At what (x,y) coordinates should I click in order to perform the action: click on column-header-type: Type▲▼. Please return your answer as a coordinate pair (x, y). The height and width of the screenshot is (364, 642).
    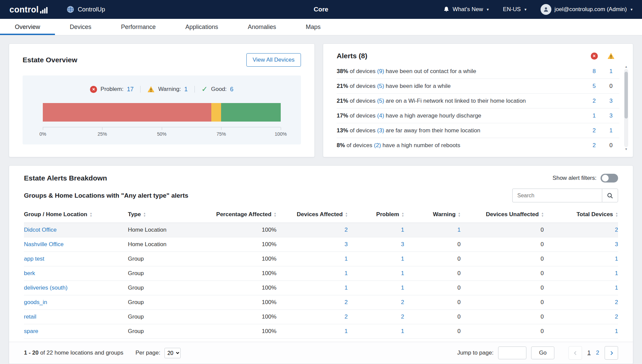
    Looking at the image, I should click on (168, 216).